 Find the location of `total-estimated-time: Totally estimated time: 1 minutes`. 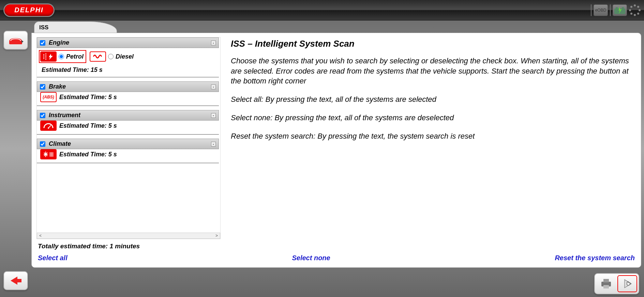

total-estimated-time: Totally estimated time: 1 minutes is located at coordinates (336, 246).